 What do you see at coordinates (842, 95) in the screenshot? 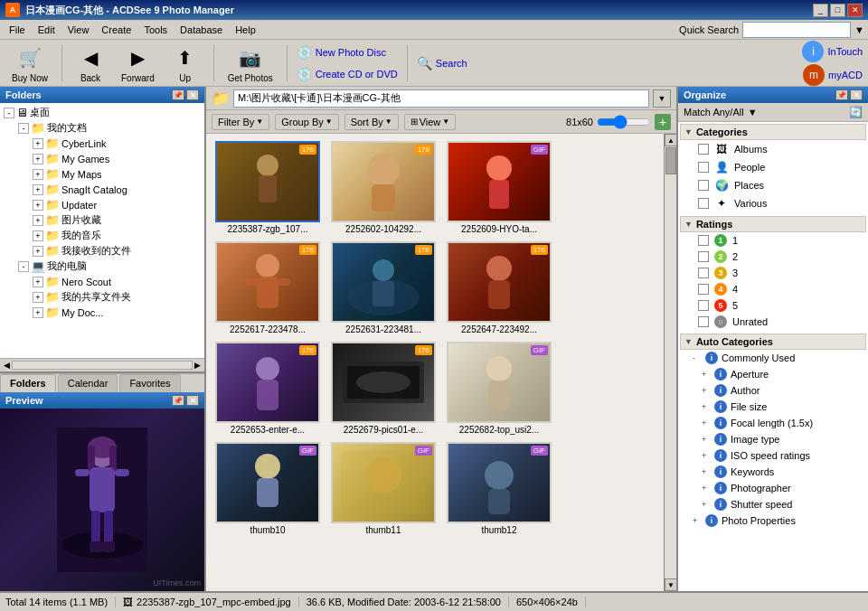
I see `organize-pin-button: 📌` at bounding box center [842, 95].